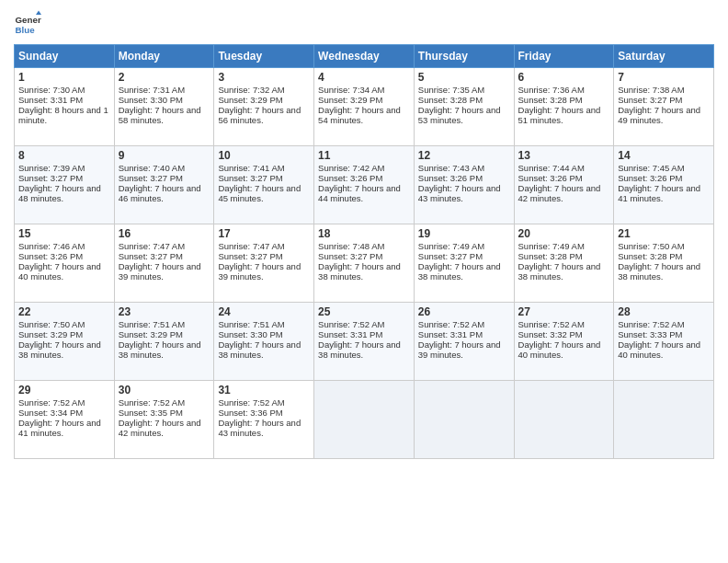 Image resolution: width=728 pixels, height=563 pixels. What do you see at coordinates (659, 350) in the screenshot?
I see `daylight-text: Daylight: 7 hours and 40 minutes.` at bounding box center [659, 350].